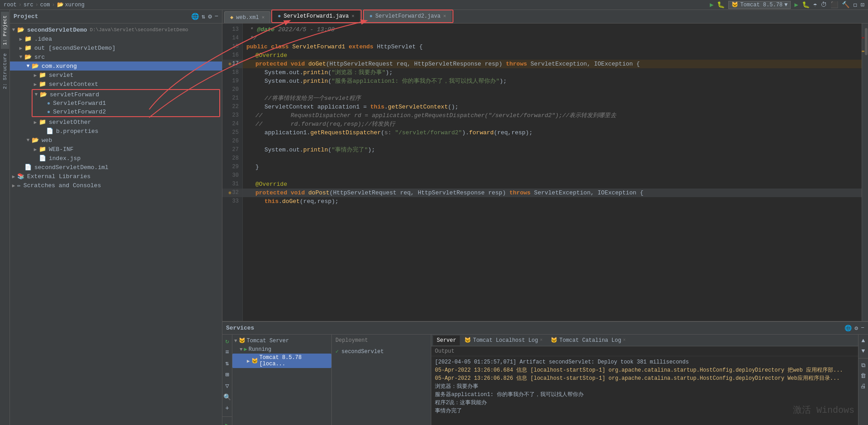 This screenshot has width=868, height=425. Describe the element at coordinates (863, 376) in the screenshot. I see `os-clear-icon: 🗑` at that location.